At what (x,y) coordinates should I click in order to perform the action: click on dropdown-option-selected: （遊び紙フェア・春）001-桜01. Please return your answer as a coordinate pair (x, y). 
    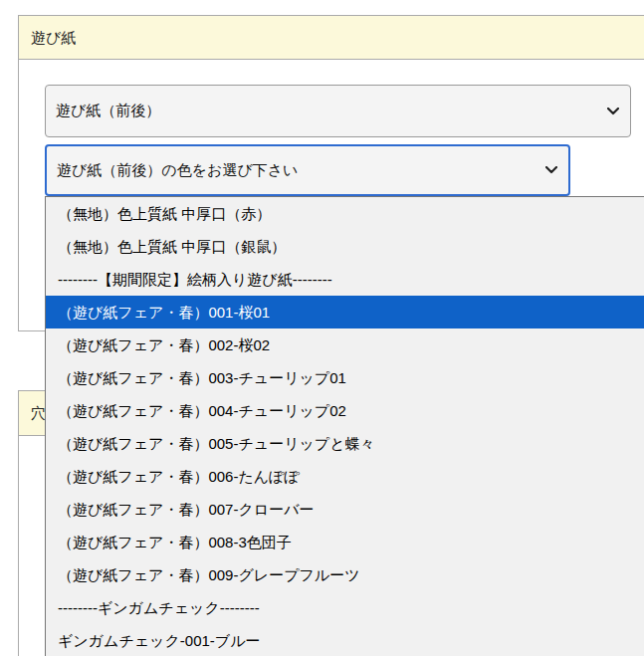
    Looking at the image, I should click on (344, 313).